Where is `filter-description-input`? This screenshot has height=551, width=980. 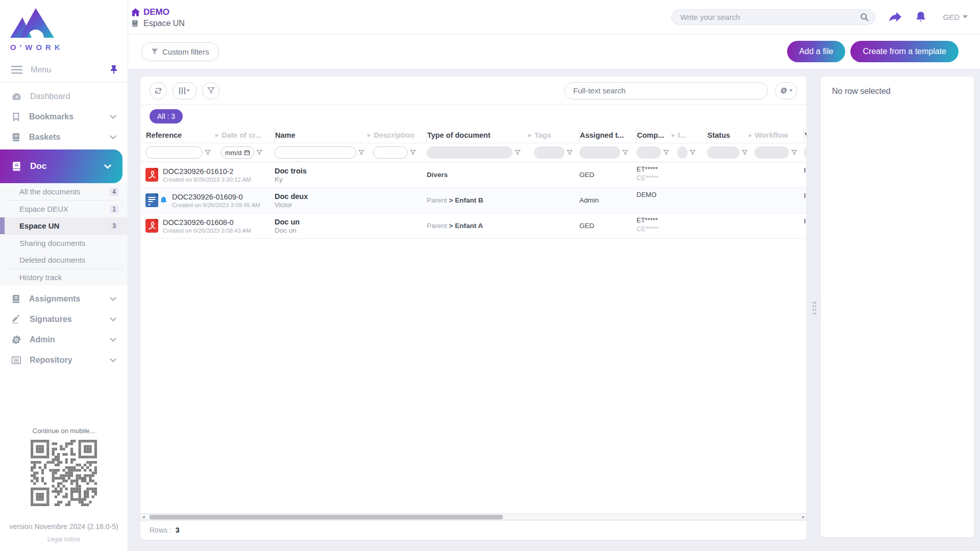
filter-description-input is located at coordinates (390, 153).